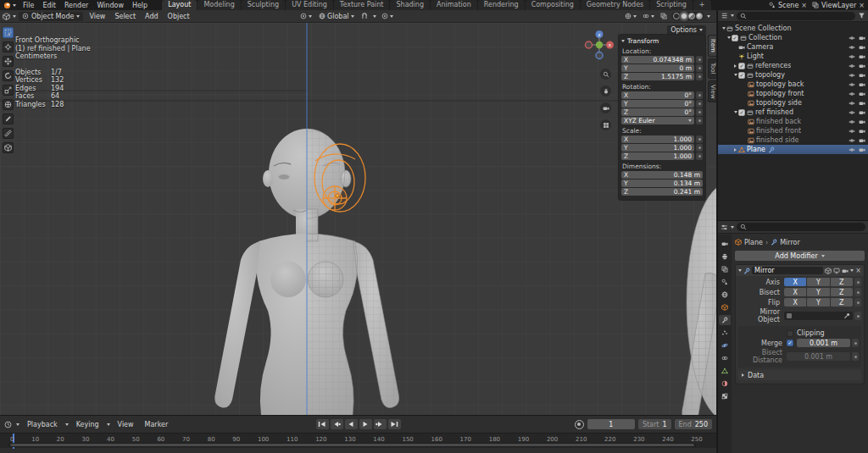 The height and width of the screenshot is (453, 868). Describe the element at coordinates (788, 5) in the screenshot. I see `scene-selector: Scene` at that location.